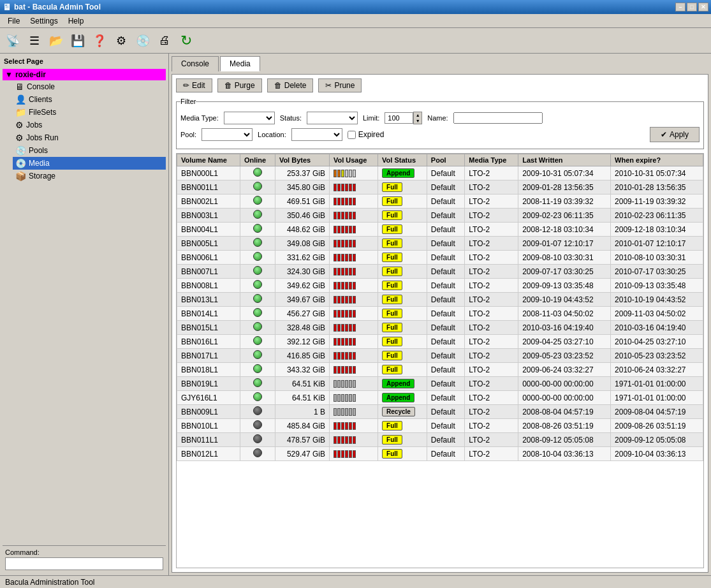 The height and width of the screenshot is (588, 711). What do you see at coordinates (703, 7) in the screenshot?
I see `close-button: ✕` at bounding box center [703, 7].